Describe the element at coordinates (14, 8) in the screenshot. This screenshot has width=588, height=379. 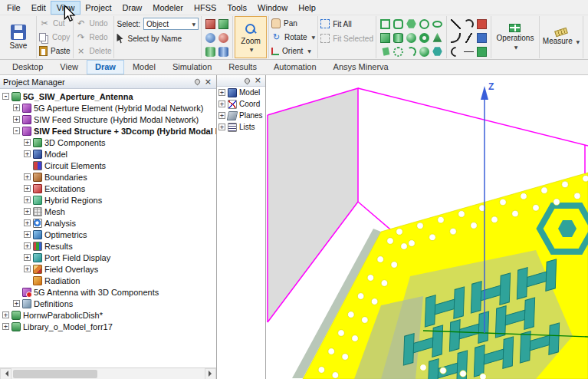
I see `menu-file: File` at that location.